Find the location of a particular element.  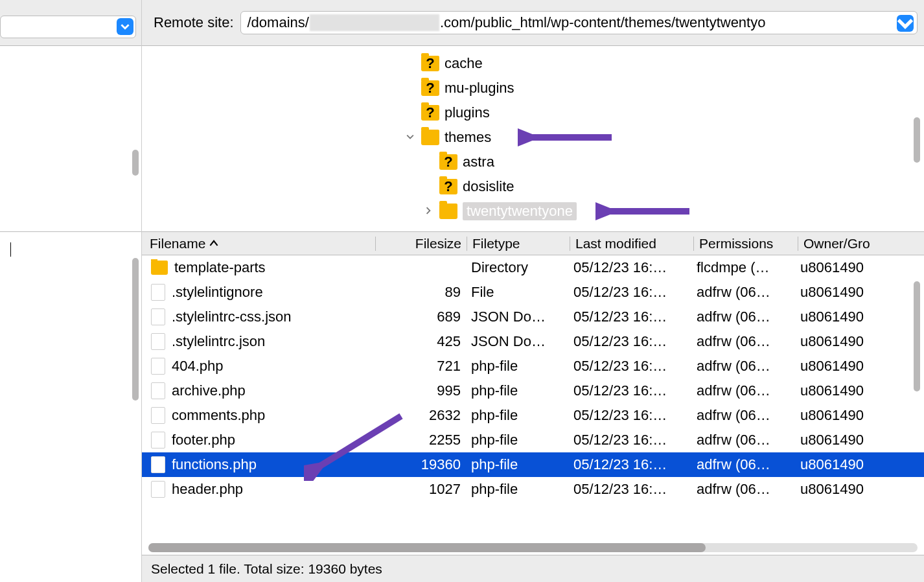

cell-filename: header.php is located at coordinates (259, 489).